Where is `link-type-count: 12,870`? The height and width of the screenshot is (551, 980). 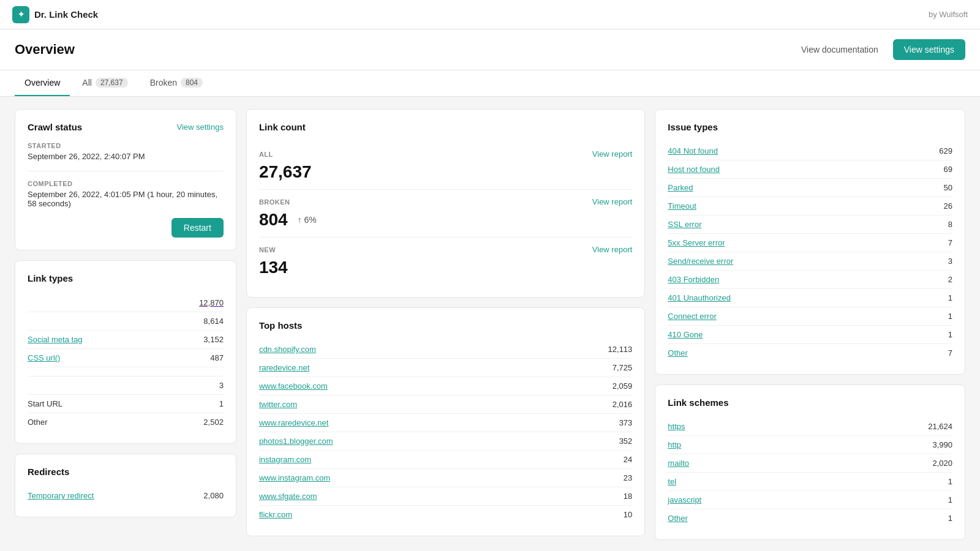 link-type-count: 12,870 is located at coordinates (211, 302).